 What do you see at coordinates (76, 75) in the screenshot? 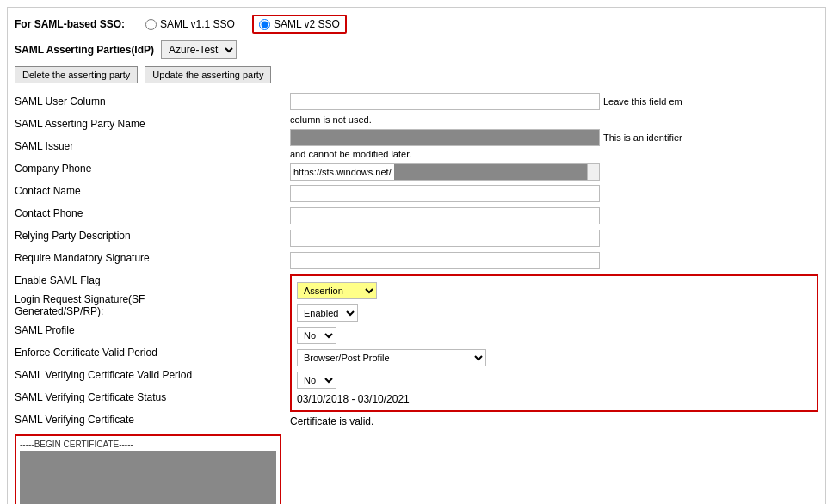
I see `delete-button: Delete the asserting party` at bounding box center [76, 75].